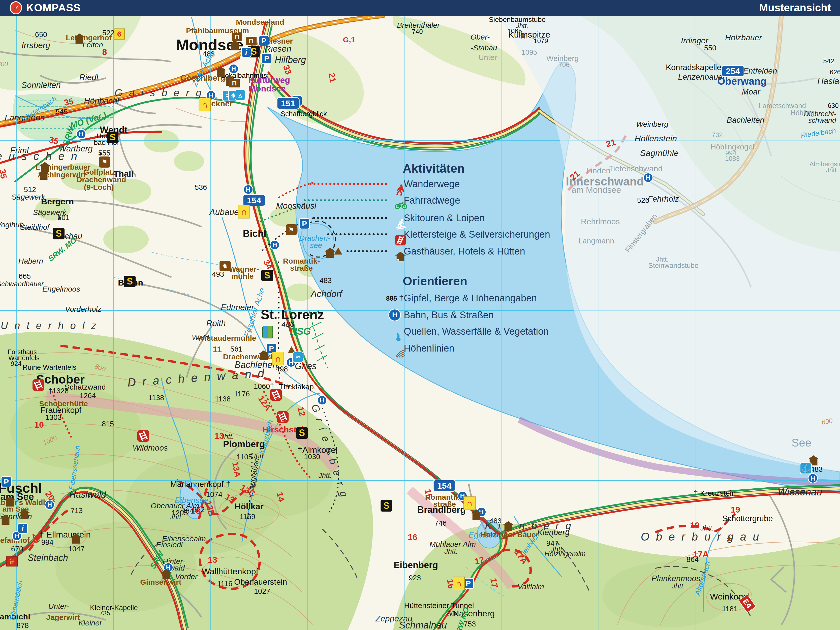 This screenshot has height=630, width=840. What do you see at coordinates (795, 8) in the screenshot?
I see `page-title: Musteransicht` at bounding box center [795, 8].